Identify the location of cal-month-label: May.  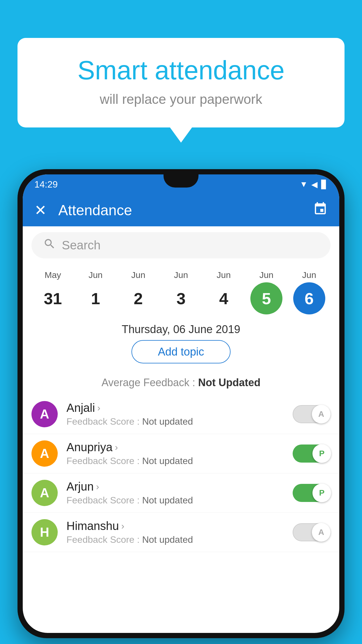
(53, 275).